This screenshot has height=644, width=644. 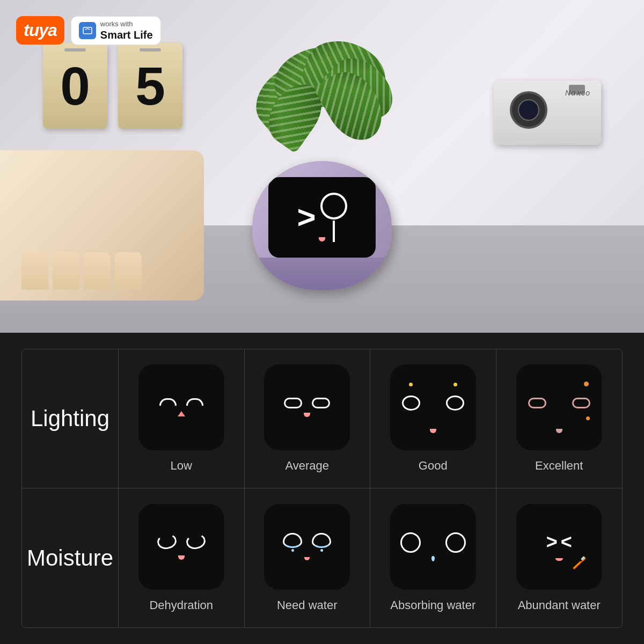 I want to click on excellent-icon, so click(x=559, y=407).